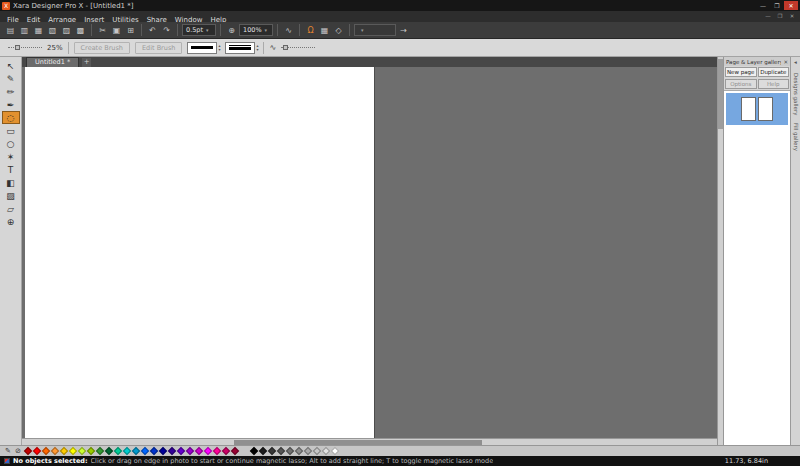 This screenshot has height=466, width=800. I want to click on copy-icon: ▣, so click(116, 30).